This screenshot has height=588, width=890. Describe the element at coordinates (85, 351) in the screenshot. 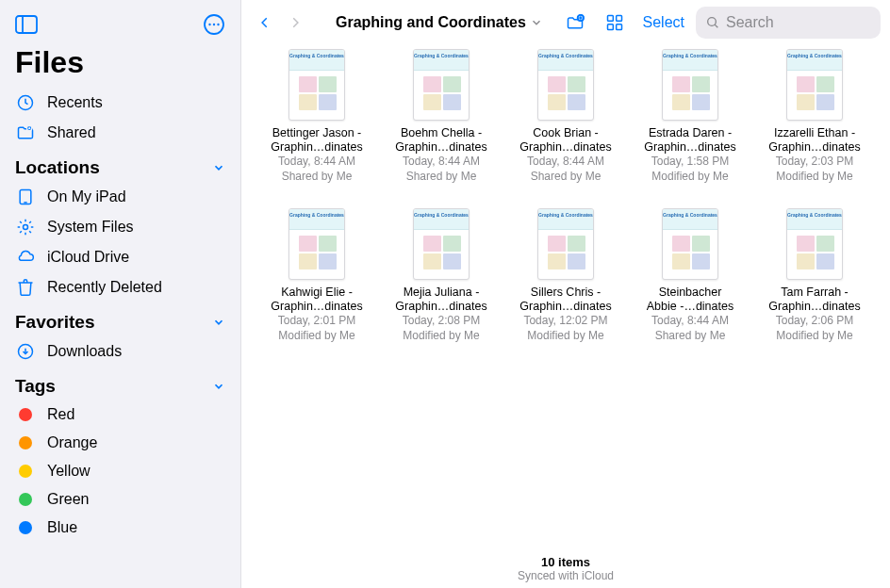

I see `sidebar-item-label: Downloads` at that location.